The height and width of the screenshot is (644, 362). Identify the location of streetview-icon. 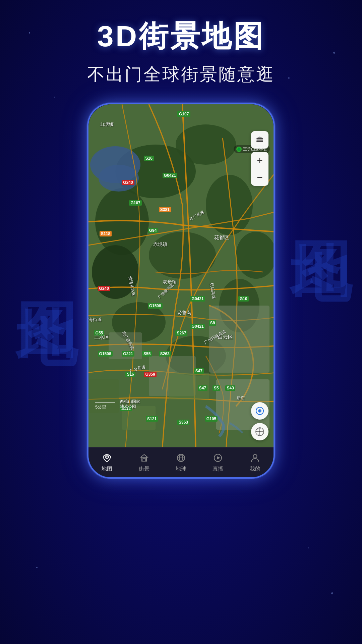
(260, 411).